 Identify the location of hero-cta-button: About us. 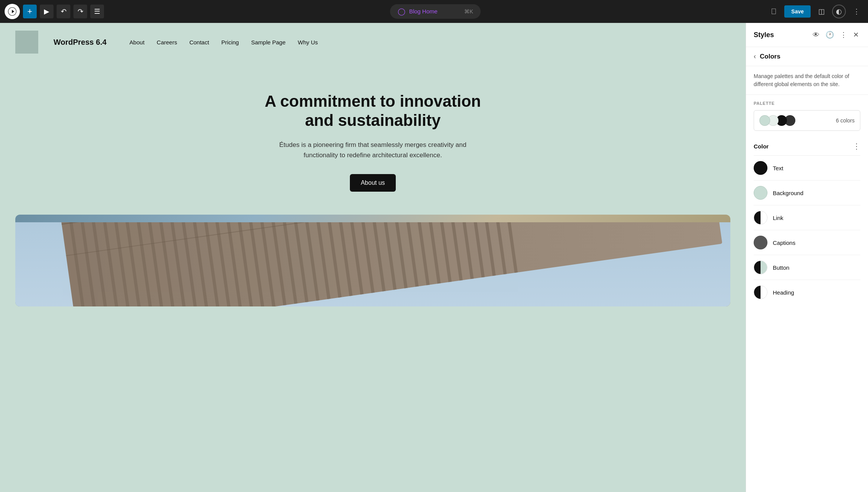
(372, 183).